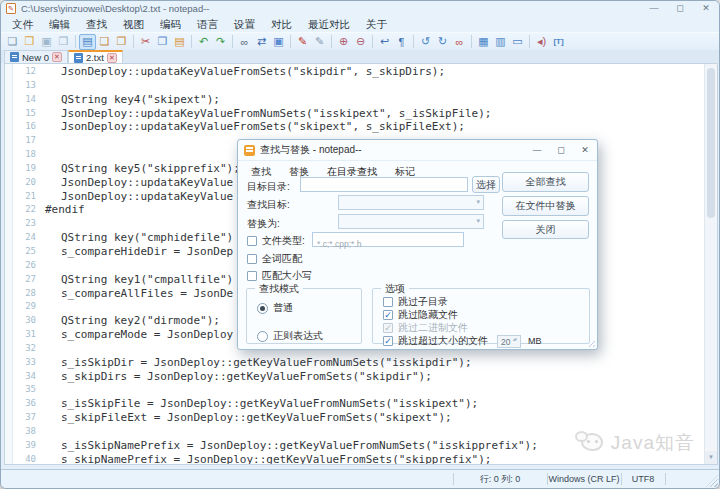 Image resolution: width=720 pixels, height=489 pixels. I want to click on dialog-title-bar: 查找与替换 - notepad-- — ◻ ✕, so click(418, 150).